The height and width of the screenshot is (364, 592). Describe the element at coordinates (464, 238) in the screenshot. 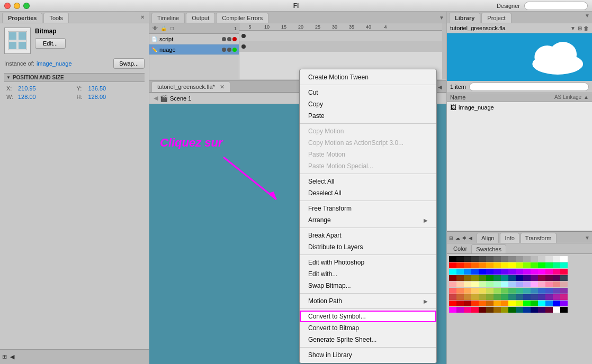

I see `panel-icon-3: ✱` at that location.